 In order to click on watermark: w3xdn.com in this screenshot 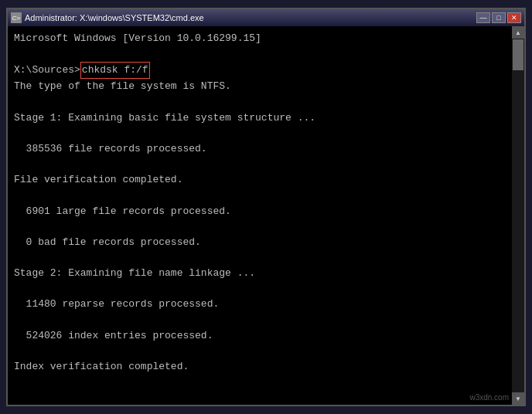, I will do `click(489, 397)`.